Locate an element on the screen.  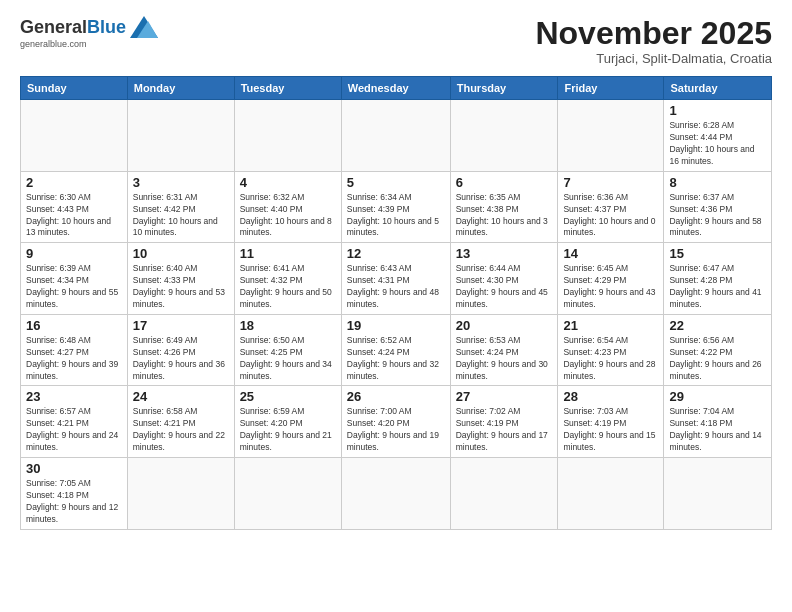
table-row: 21Sunrise: 6:54 AM Sunset: 4:23 PM Dayli… is located at coordinates (611, 350).